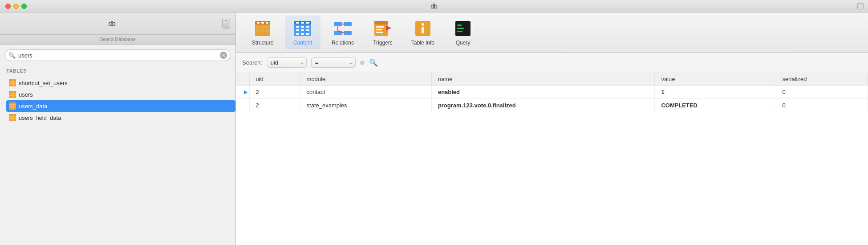  I want to click on minimize-button, so click(16, 6).